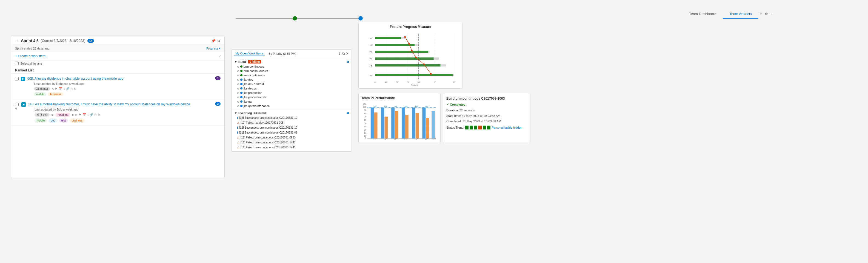 The height and width of the screenshot is (263, 868). I want to click on create-help-icon: ?, so click(220, 56).